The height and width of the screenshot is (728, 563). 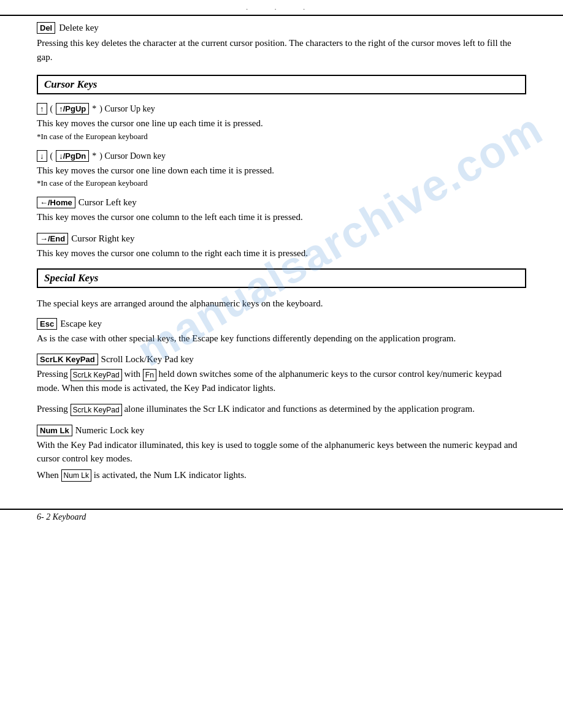 What do you see at coordinates (71, 85) in the screenshot?
I see `cursor-keys-title: Cursor Keys` at bounding box center [71, 85].